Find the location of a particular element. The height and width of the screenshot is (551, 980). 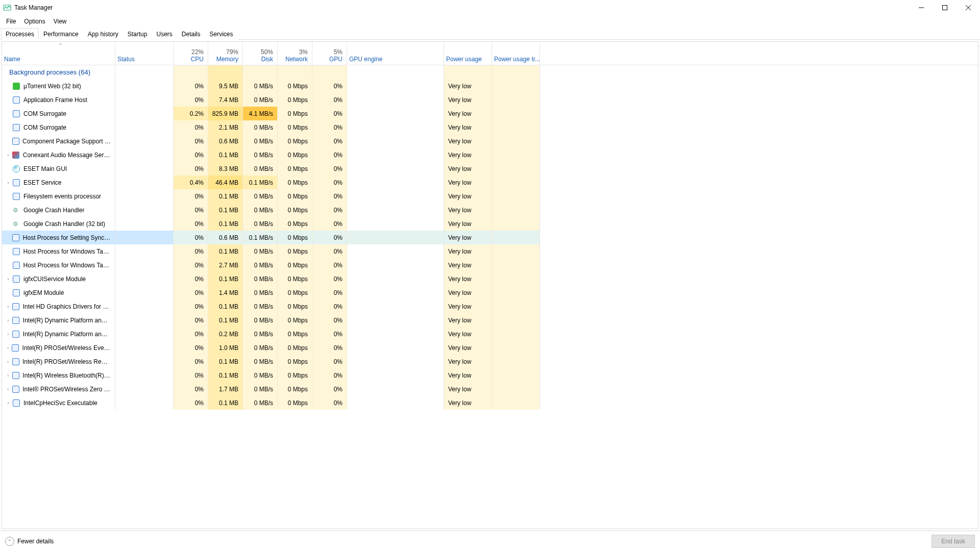

table-row: Host Process for Windows Tasks0%2.7 MB0 … is located at coordinates (490, 265).